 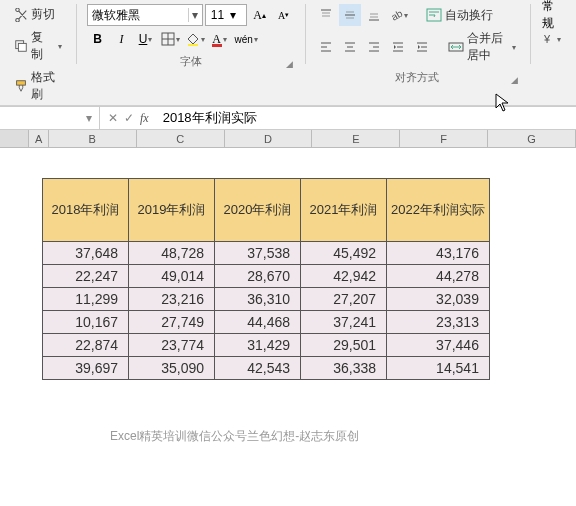 What do you see at coordinates (344, 346) in the screenshot?
I see `table-cell: 29,501` at bounding box center [344, 346].